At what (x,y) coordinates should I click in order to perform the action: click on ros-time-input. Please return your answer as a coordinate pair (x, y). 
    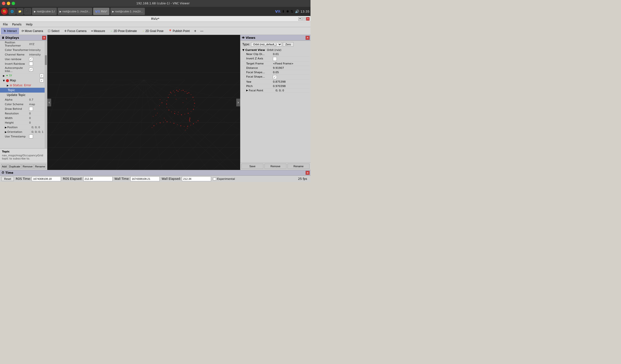
    Looking at the image, I should click on (46, 179).